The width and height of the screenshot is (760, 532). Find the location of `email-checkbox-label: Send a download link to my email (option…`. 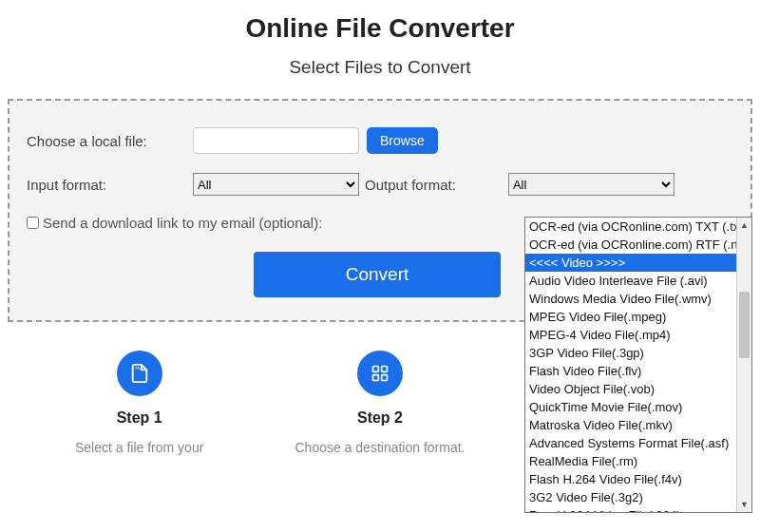

email-checkbox-label: Send a download link to my email (option… is located at coordinates (182, 222).